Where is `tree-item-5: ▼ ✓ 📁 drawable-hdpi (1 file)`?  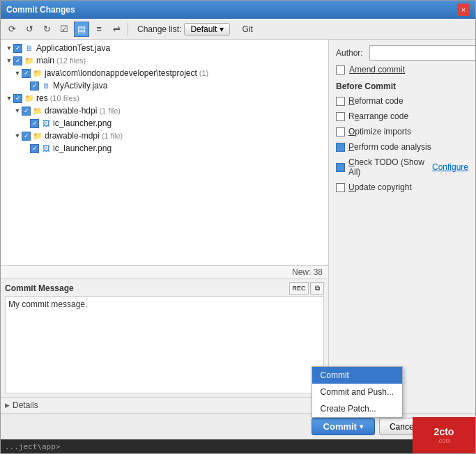 tree-item-5: ▼ ✓ 📁 drawable-hdpi (1 file) is located at coordinates (164, 111).